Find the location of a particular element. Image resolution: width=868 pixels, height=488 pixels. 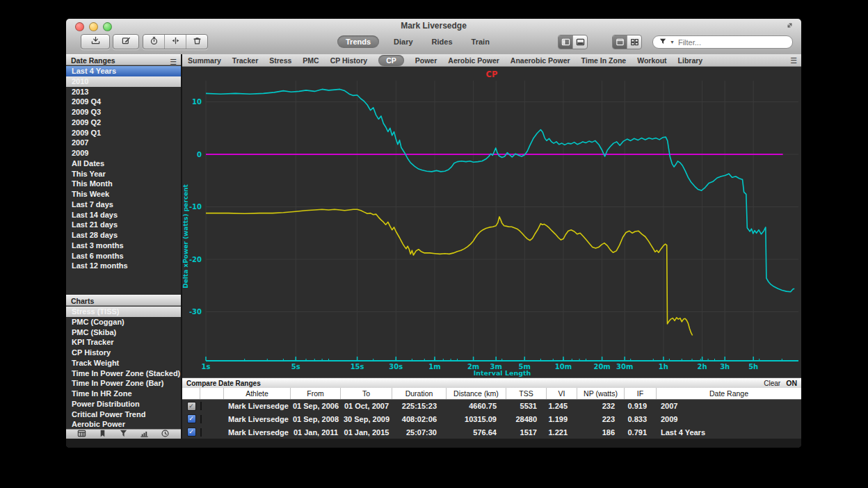

window-tiled-button is located at coordinates (634, 42).